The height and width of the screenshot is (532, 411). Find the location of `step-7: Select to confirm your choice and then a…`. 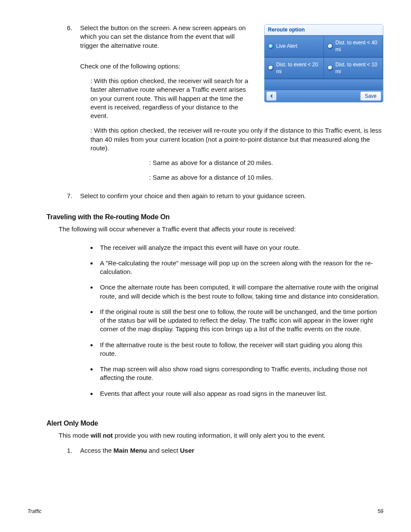

step-7: Select to confirm your choice and then a… is located at coordinates (229, 196).